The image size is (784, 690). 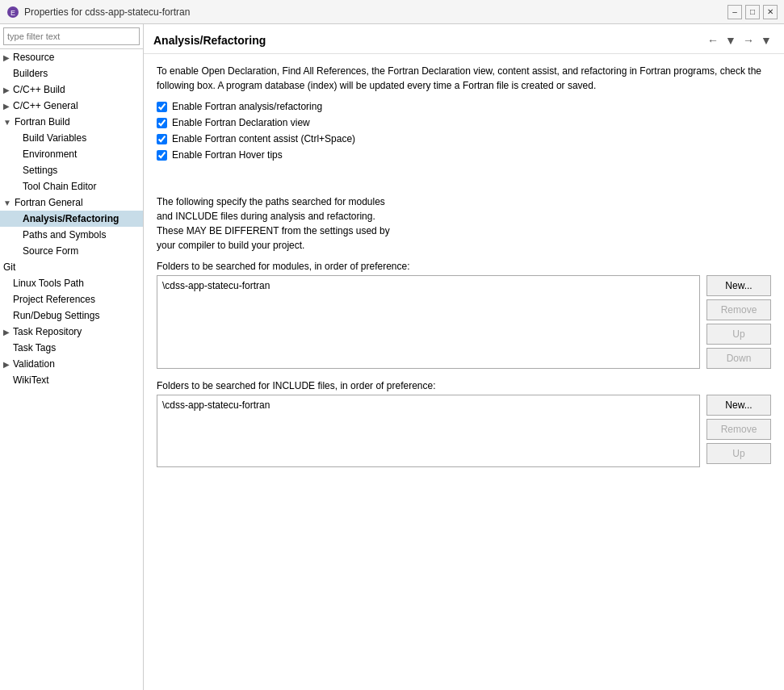 What do you see at coordinates (34, 348) in the screenshot?
I see `sidebar-label-task-tags: Task Tags` at bounding box center [34, 348].